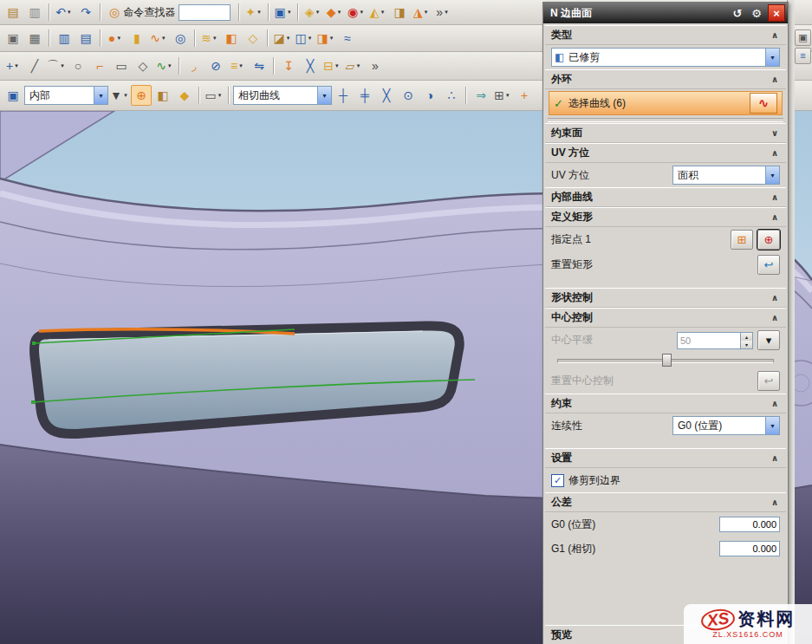  I want to click on through-curves-icon: ≋▾, so click(210, 38).